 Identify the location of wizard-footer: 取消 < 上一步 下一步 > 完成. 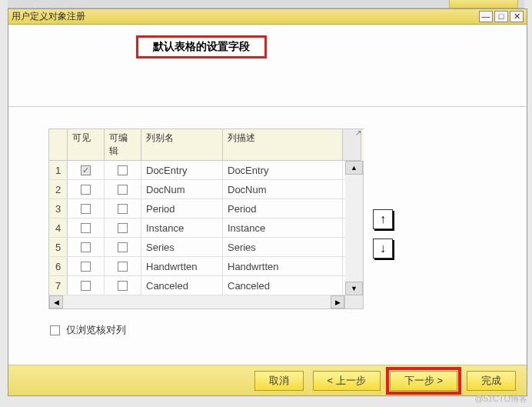
(268, 380).